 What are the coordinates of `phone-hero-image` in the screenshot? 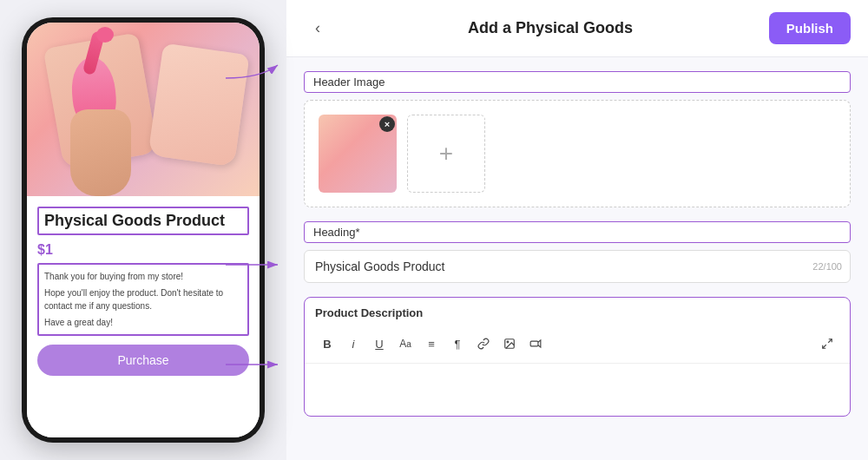 It's located at (143, 109).